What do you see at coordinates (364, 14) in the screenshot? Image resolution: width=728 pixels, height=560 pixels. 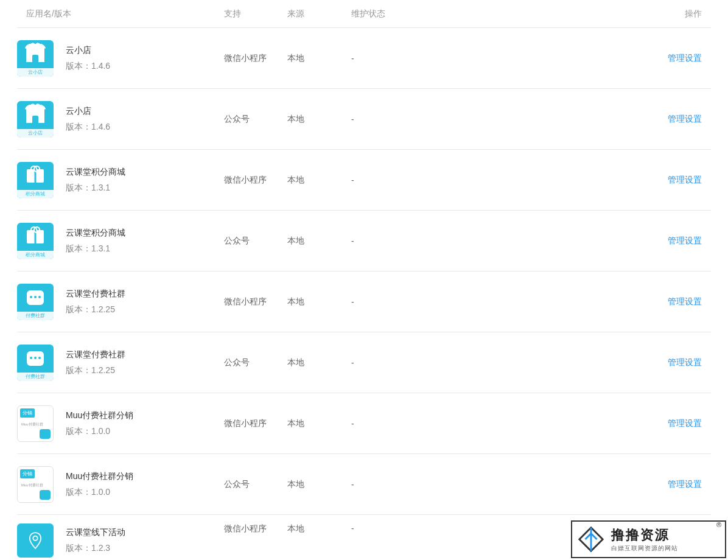 I see `table-header: 应用名/版本 支持 来源 维护状态 操作` at bounding box center [364, 14].